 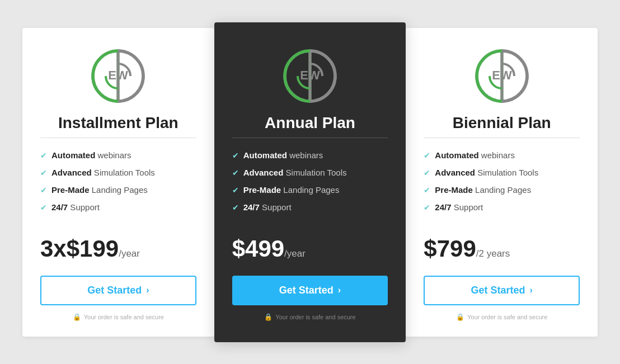 I want to click on plan-name-installment: Installment Plan, so click(x=119, y=123).